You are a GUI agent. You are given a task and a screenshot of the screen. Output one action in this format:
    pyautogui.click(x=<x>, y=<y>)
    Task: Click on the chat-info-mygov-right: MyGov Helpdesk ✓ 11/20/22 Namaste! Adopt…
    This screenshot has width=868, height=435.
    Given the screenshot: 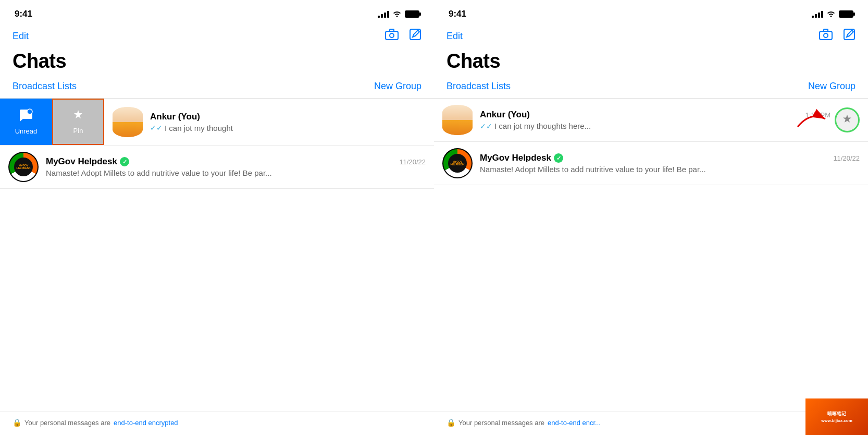 What is the action you would take?
    pyautogui.click(x=670, y=163)
    